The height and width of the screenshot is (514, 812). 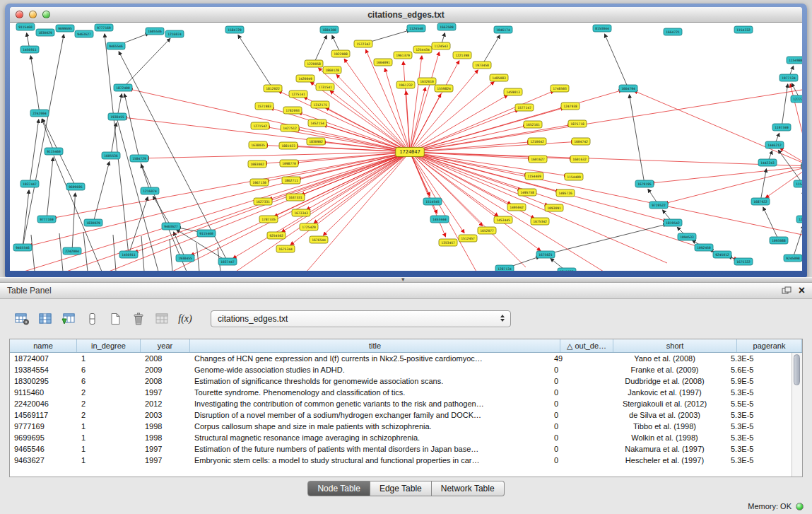 I want to click on graph-node-label: 1154409, so click(x=574, y=177).